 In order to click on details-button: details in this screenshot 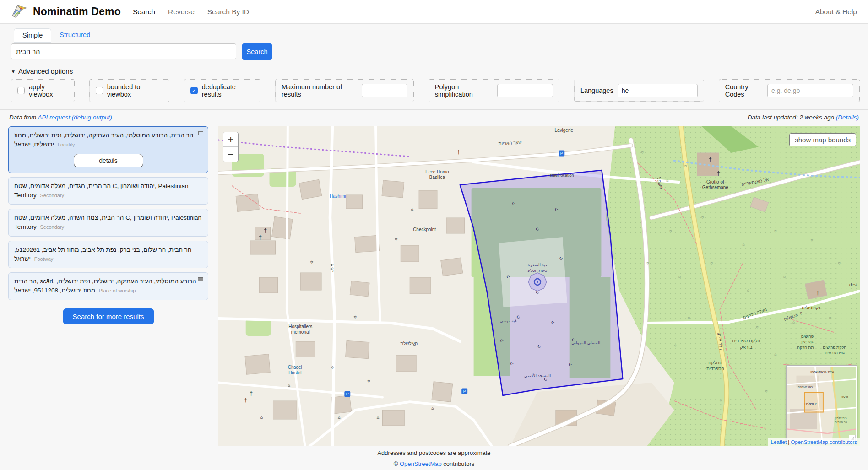, I will do `click(108, 161)`.